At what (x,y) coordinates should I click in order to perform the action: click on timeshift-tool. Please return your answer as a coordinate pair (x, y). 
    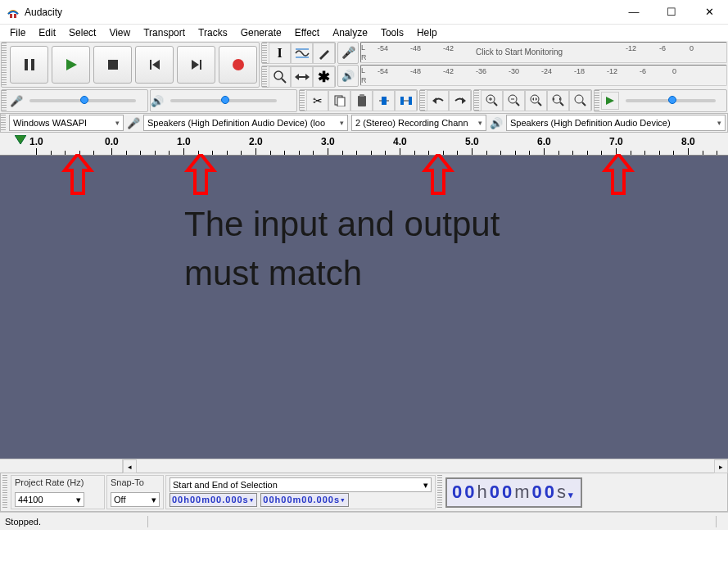
    Looking at the image, I should click on (301, 77).